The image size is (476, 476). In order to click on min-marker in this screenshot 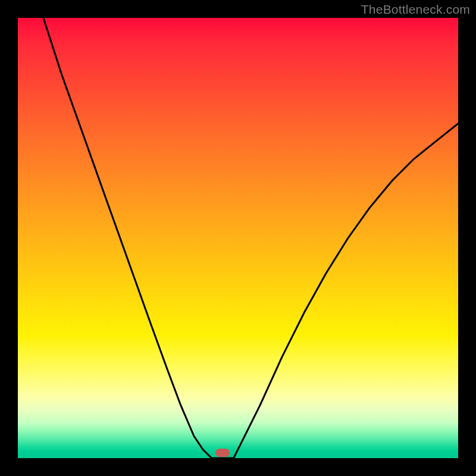, I will do `click(223, 453)`.